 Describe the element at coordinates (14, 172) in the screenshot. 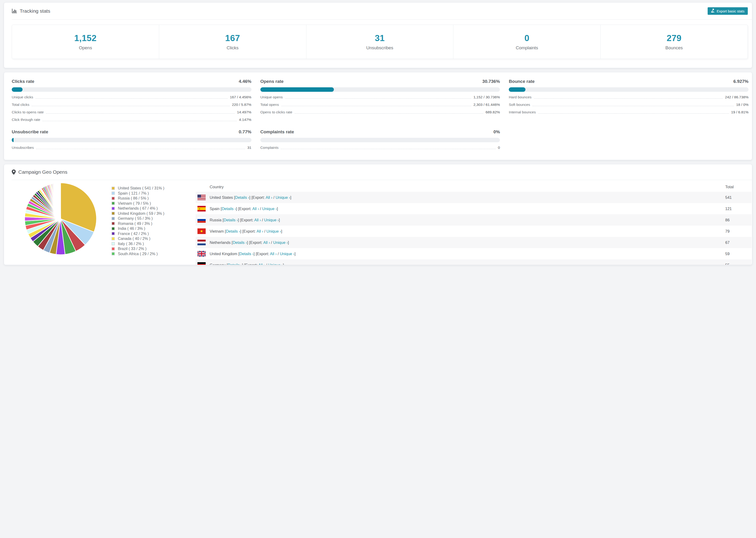

I see `map-pin-icon` at that location.